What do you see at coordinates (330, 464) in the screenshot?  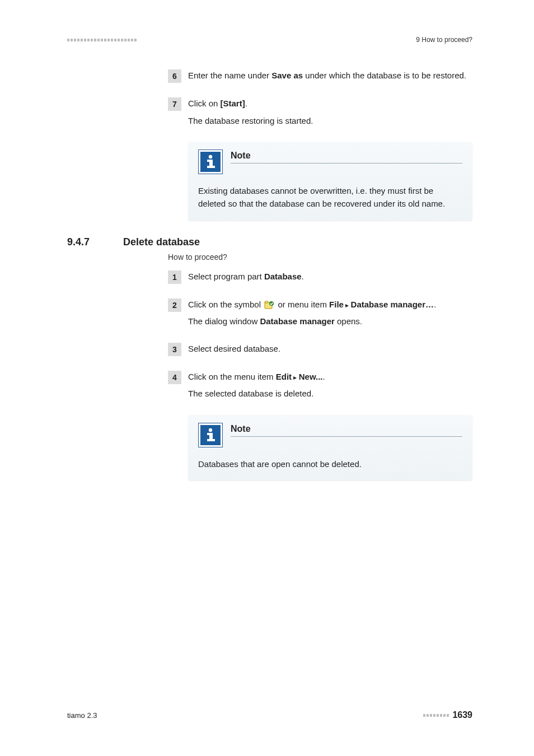 I see `note-text: Databases that are open cannot be delete…` at bounding box center [330, 464].